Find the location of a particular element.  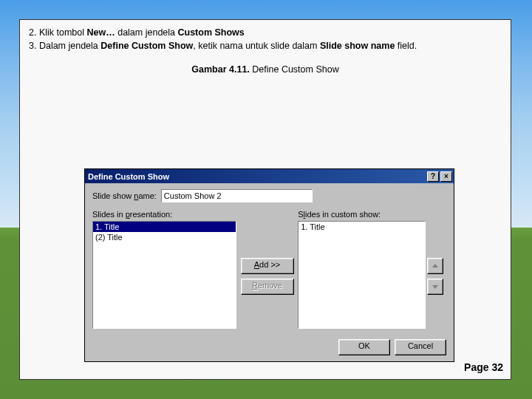

instruction-step-3: 3. Dalam jendela Define Custom Show, ket… is located at coordinates (265, 46).